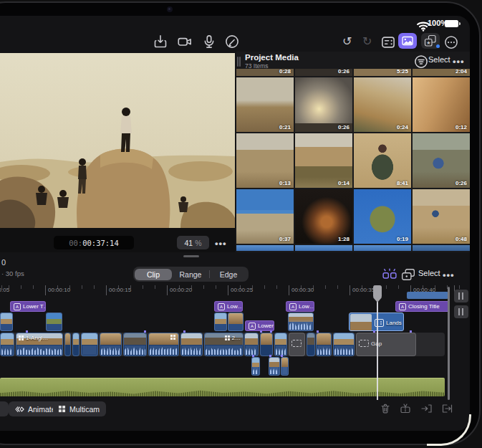 The image size is (482, 448). I want to click on media-thumbnail: 0:12, so click(441, 105).